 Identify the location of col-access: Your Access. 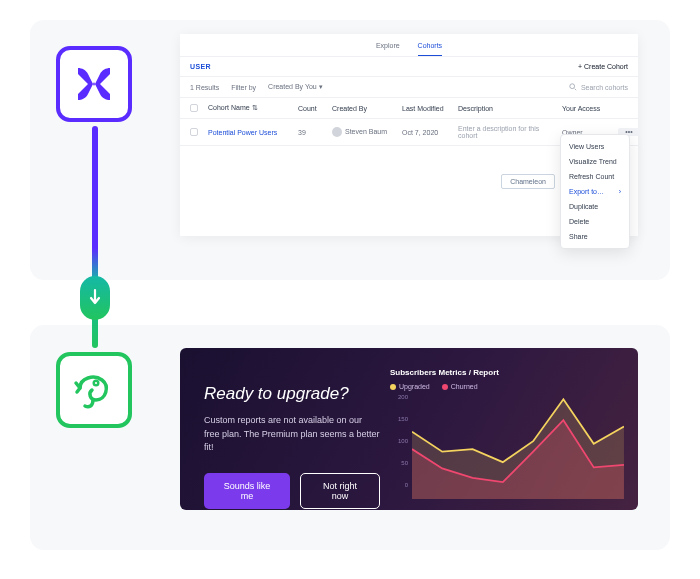
(588, 108).